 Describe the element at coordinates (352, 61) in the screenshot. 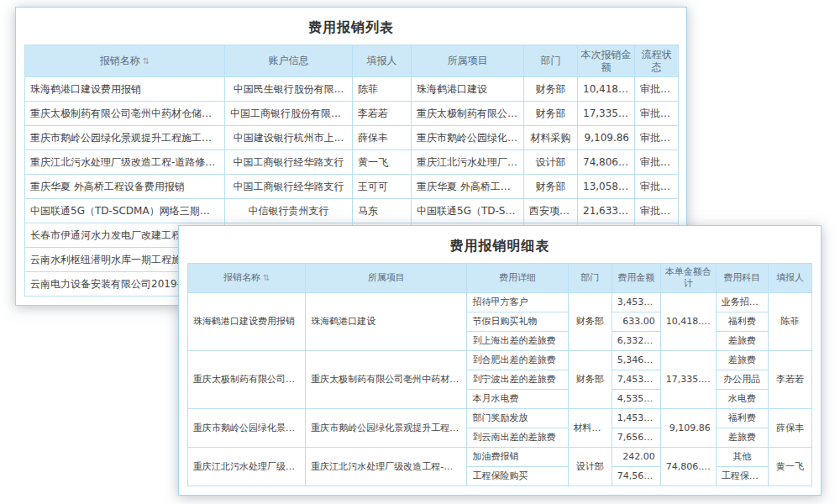

I see `table-header-row: 报销名称⇅ 账户信息 填报人 所属项目 部门 本次报销金额 流程状态` at that location.